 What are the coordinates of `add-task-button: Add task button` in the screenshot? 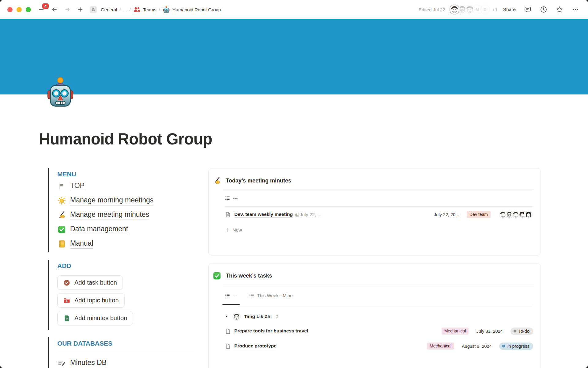 It's located at (90, 283).